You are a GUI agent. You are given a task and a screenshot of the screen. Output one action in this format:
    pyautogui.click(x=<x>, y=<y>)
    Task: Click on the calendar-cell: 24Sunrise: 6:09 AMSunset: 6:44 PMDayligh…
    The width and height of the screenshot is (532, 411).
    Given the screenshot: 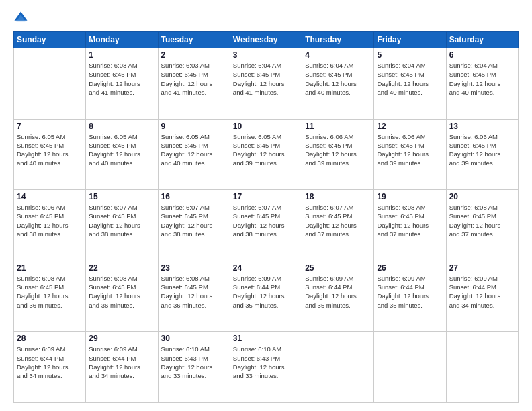 What is the action you would take?
    pyautogui.click(x=266, y=296)
    